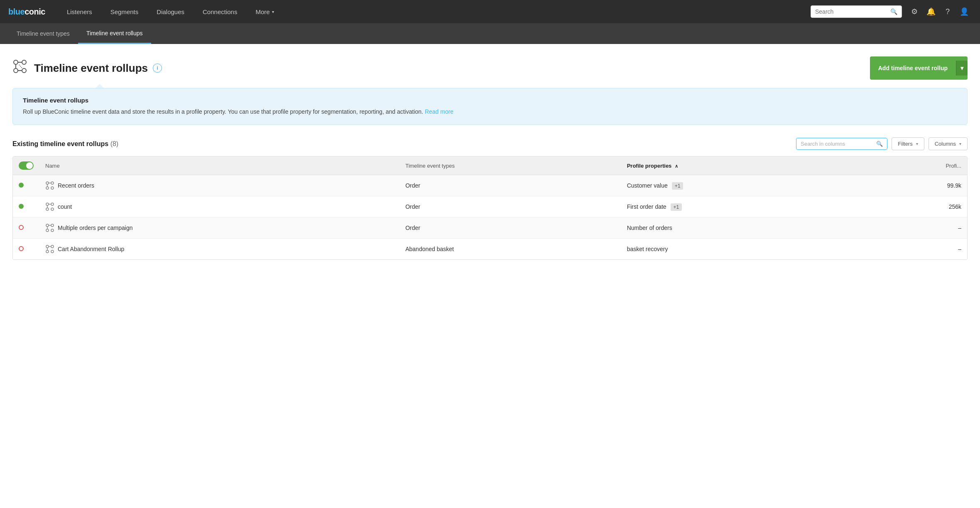 The width and height of the screenshot is (980, 508). Describe the element at coordinates (851, 12) in the screenshot. I see `search-input` at that location.